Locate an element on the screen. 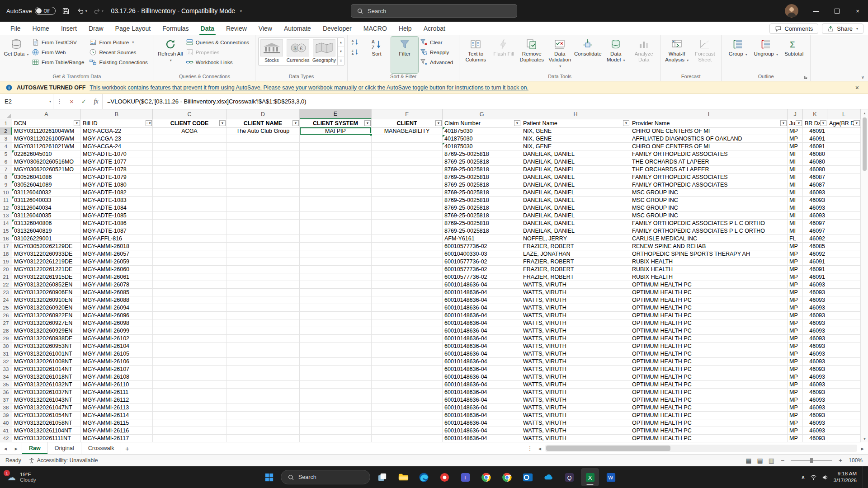  cell-H37: WATTS, VIRUTH is located at coordinates (576, 400).